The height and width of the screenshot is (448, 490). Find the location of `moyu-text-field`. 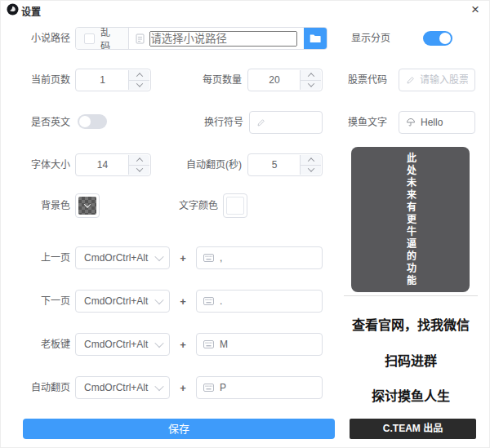

moyu-text-field is located at coordinates (437, 122).